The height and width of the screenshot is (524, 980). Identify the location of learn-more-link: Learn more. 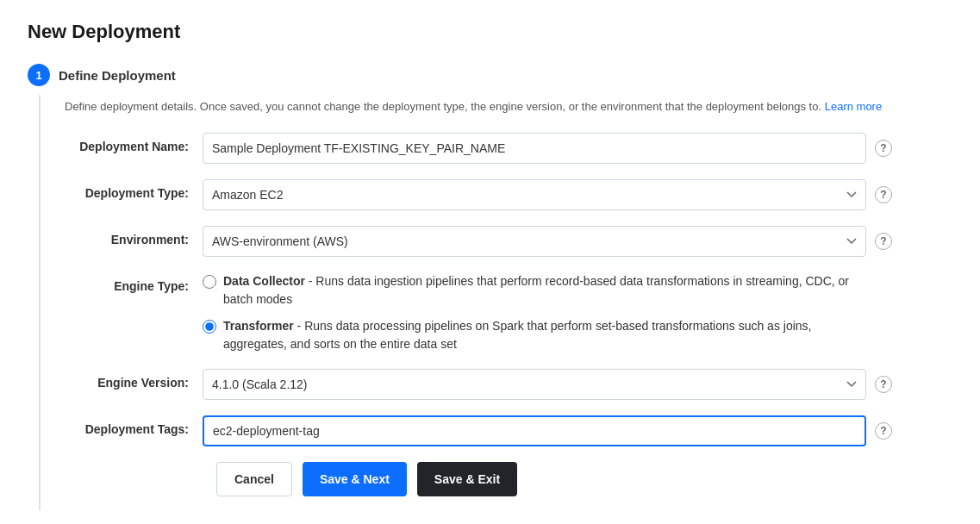
(853, 107).